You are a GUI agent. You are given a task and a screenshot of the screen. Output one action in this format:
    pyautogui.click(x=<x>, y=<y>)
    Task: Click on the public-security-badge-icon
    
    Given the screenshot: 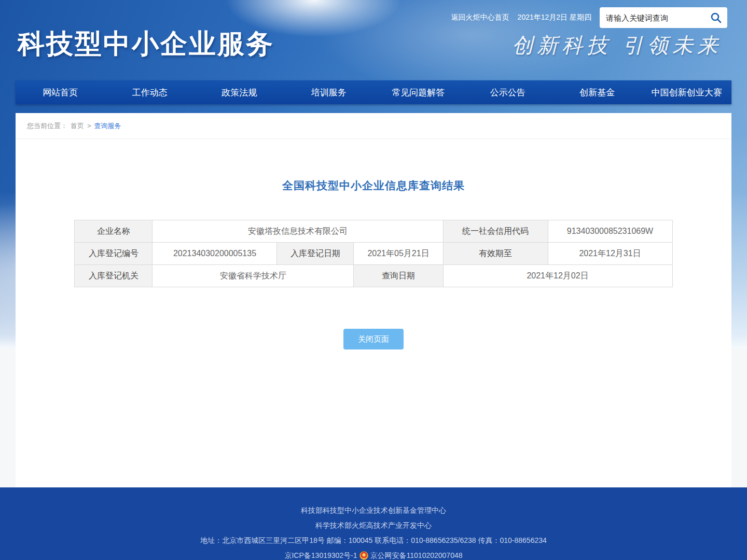 What is the action you would take?
    pyautogui.click(x=364, y=556)
    